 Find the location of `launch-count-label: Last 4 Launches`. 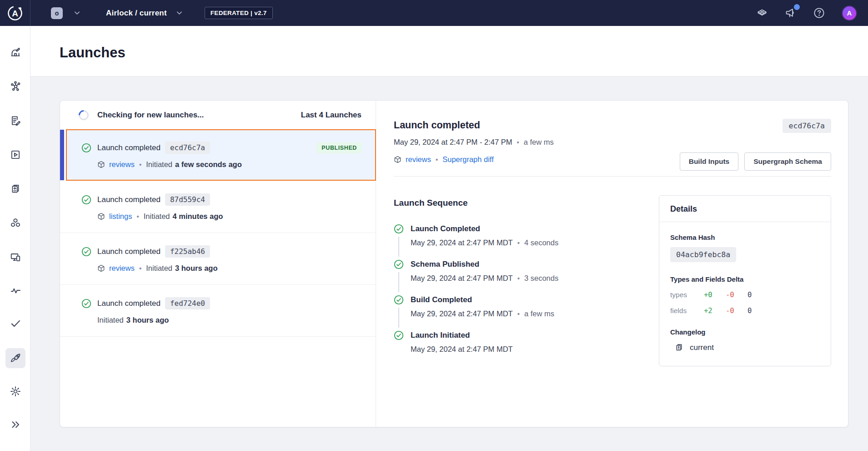

launch-count-label: Last 4 Launches is located at coordinates (331, 115).